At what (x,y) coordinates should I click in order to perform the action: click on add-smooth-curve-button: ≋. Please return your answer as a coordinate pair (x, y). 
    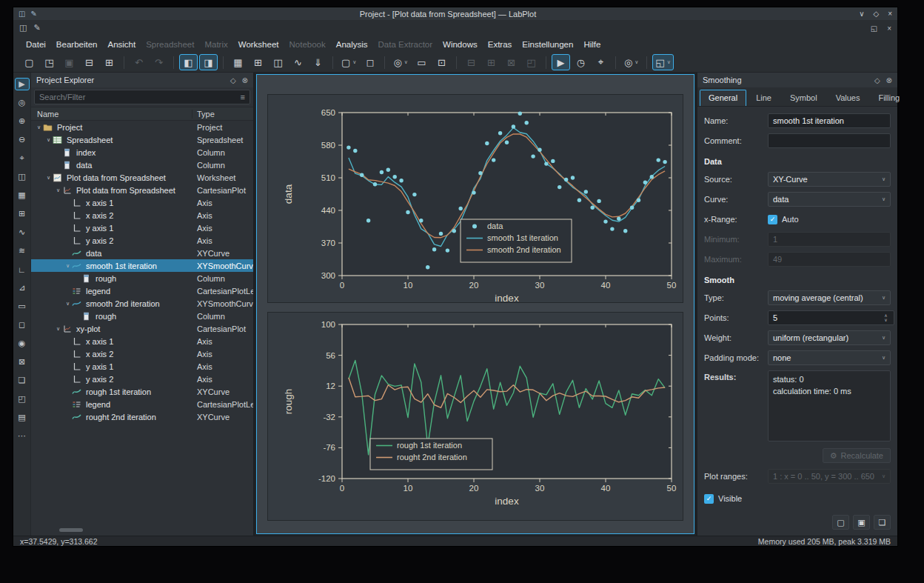
    Looking at the image, I should click on (22, 250).